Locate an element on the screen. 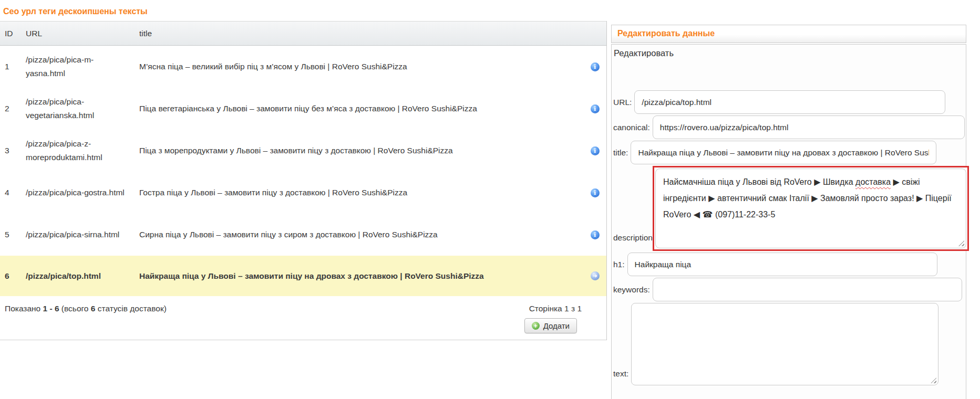 The height and width of the screenshot is (399, 980). rows-shown-summary: Показано 1 - 6 (всього 6 статусів достав… is located at coordinates (86, 309).